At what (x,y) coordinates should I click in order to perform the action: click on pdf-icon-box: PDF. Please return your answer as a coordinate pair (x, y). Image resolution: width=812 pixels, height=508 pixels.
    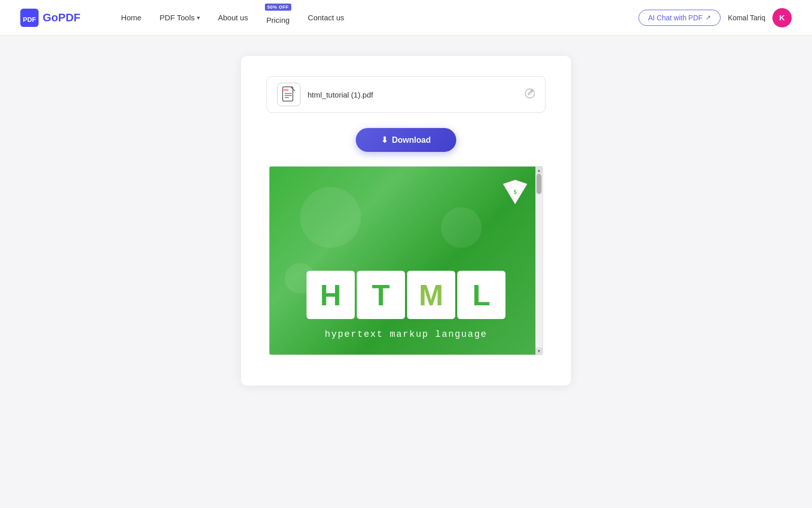
    Looking at the image, I should click on (289, 94).